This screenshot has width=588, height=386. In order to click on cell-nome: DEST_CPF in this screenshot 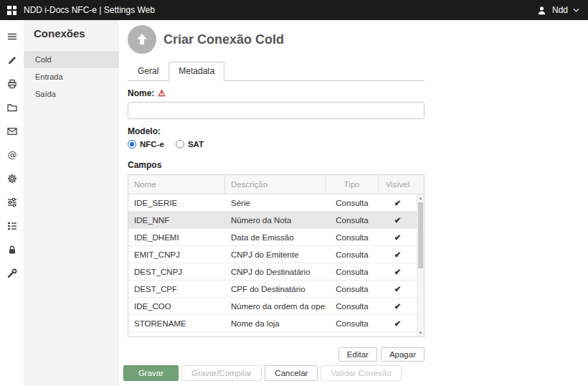, I will do `click(176, 289)`.